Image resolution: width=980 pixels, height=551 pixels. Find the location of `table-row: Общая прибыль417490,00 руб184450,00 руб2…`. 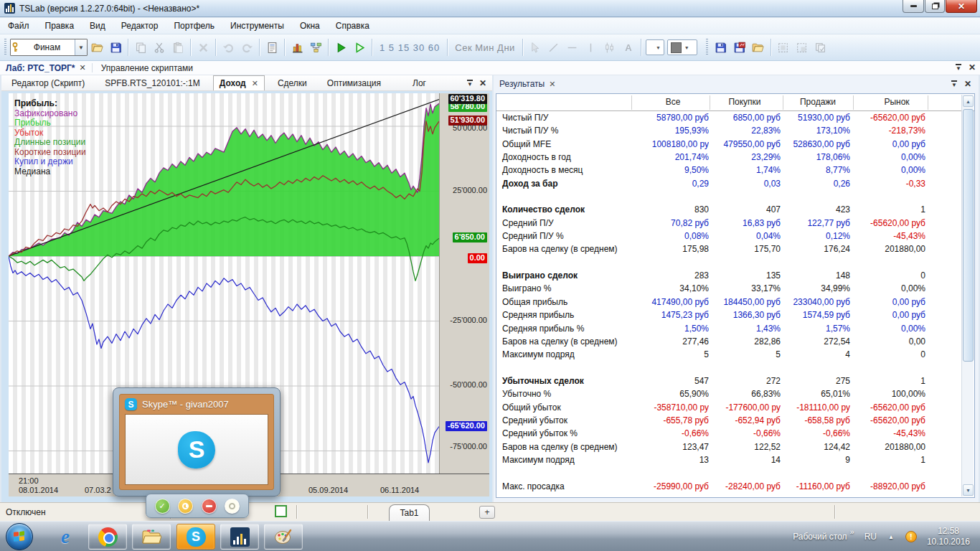

table-row: Общая прибыль417490,00 руб184450,00 руб2… is located at coordinates (735, 302).